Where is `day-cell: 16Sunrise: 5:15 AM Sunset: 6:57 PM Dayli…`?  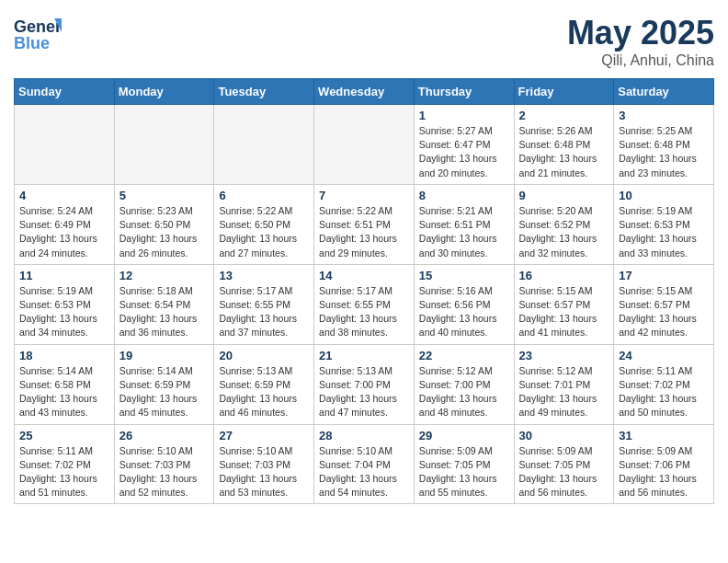
day-cell: 16Sunrise: 5:15 AM Sunset: 6:57 PM Dayli… is located at coordinates (564, 304).